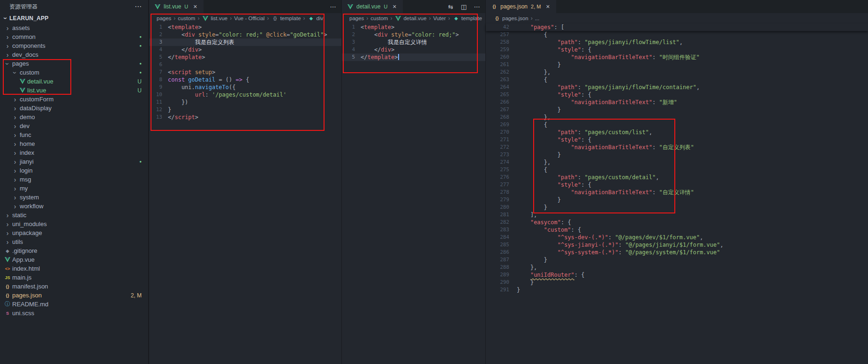 The height and width of the screenshot is (364, 868). What do you see at coordinates (74, 161) in the screenshot?
I see `tree-item-jianyi: ›jianyi●` at bounding box center [74, 161].